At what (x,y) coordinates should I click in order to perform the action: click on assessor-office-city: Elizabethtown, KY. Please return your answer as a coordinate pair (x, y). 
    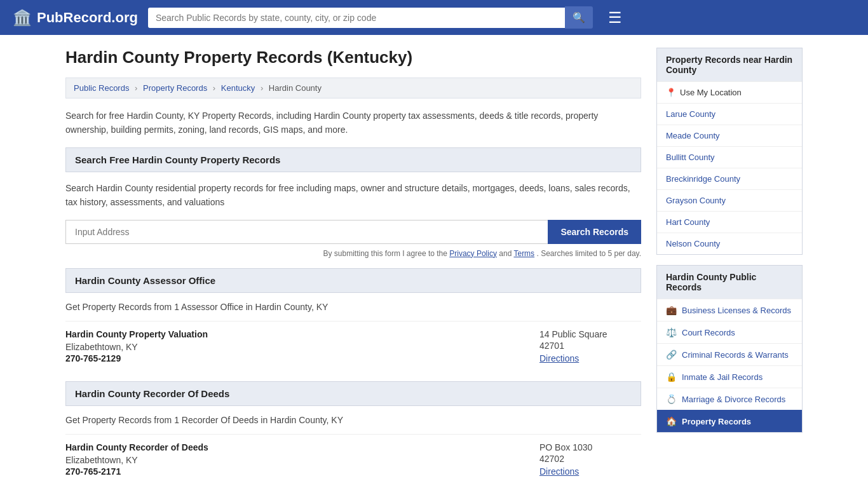
    Looking at the image, I should click on (296, 347).